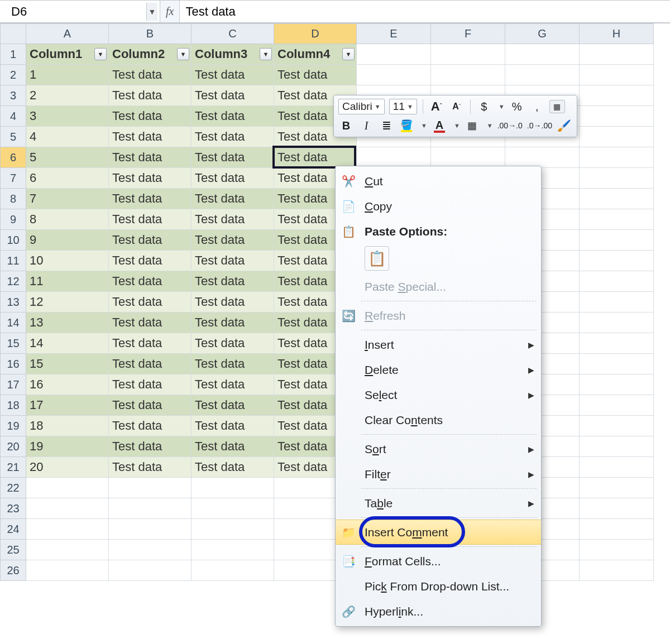 The width and height of the screenshot is (670, 644). Describe the element at coordinates (437, 107) in the screenshot. I see `grow-font-button: Aˆ` at that location.